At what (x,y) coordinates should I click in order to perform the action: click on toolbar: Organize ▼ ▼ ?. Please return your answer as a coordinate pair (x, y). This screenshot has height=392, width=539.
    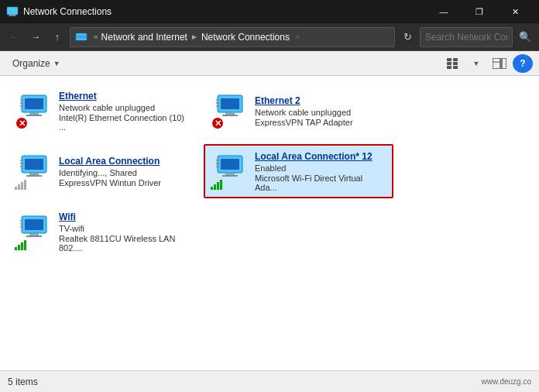
    Looking at the image, I should click on (270, 64).